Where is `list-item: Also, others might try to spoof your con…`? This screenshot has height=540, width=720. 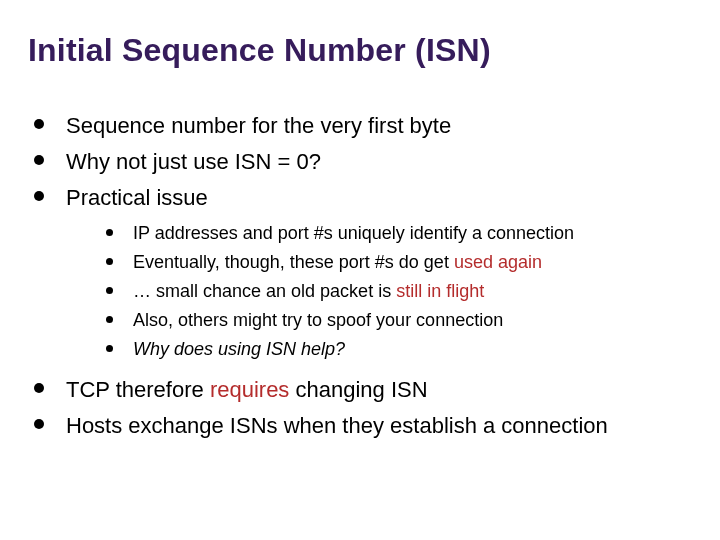
list-item: Also, others might try to spoof your con… is located at coordinates (399, 320).